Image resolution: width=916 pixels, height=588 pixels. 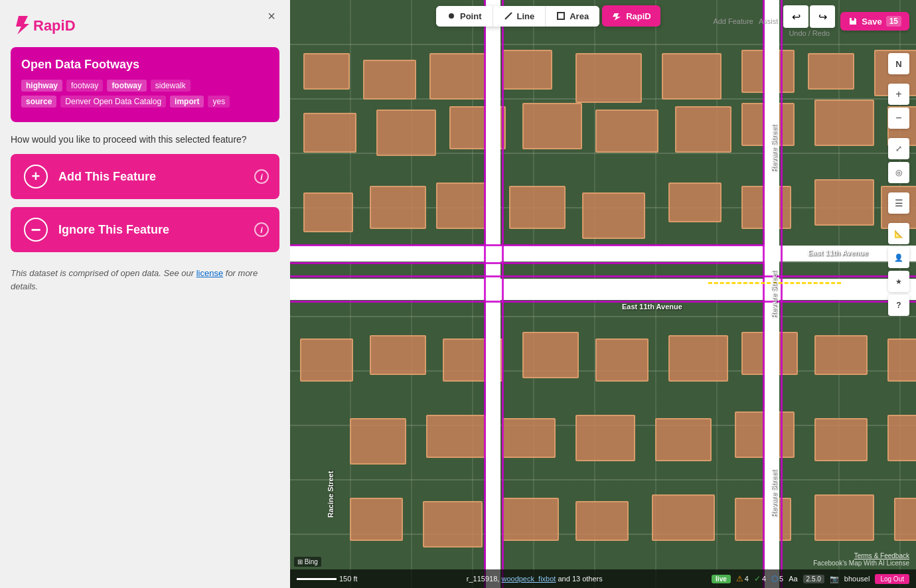 What do you see at coordinates (733, 21) in the screenshot?
I see `add-feature-toolbar-item: Add Feature` at bounding box center [733, 21].